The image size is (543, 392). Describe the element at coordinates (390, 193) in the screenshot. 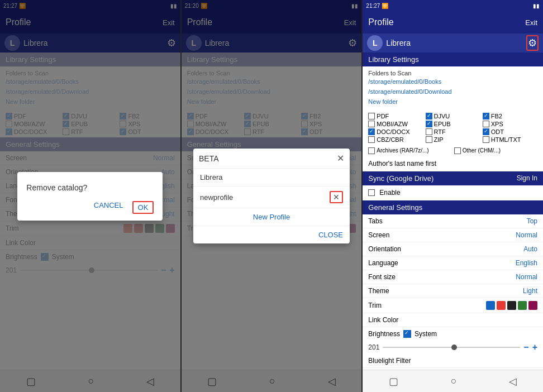

I see `enable-label: Enable` at that location.